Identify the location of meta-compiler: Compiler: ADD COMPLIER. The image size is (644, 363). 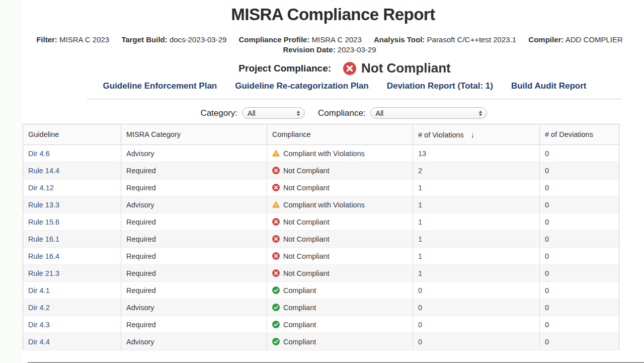
(576, 39).